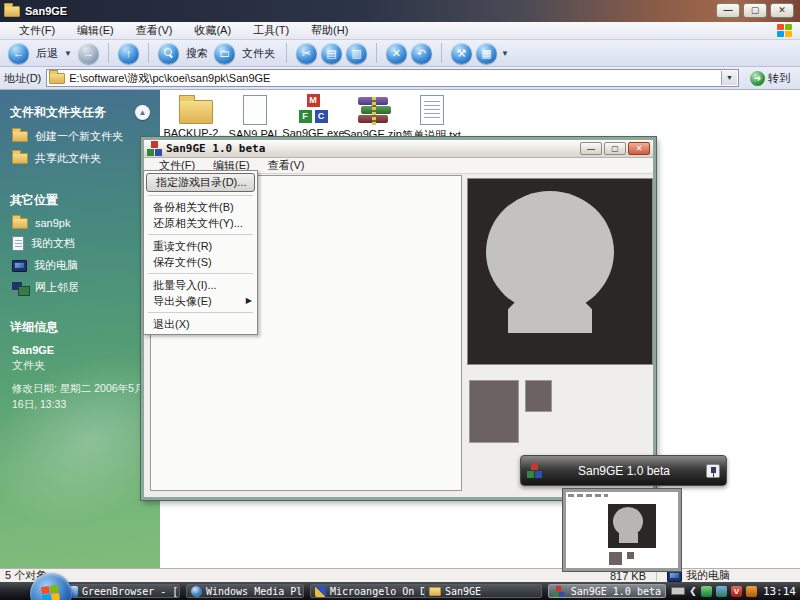 This screenshot has height=600, width=800. I want to click on sidebar-item-label: 网上邻居, so click(57, 288).